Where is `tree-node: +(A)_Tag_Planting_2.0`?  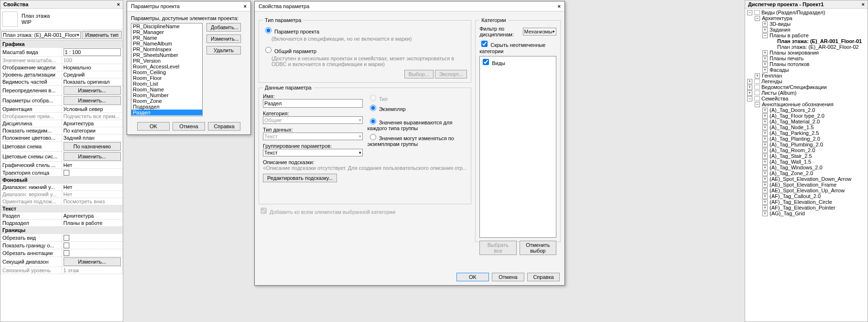 tree-node: +(A)_Tag_Planting_2.0 is located at coordinates (806, 139).